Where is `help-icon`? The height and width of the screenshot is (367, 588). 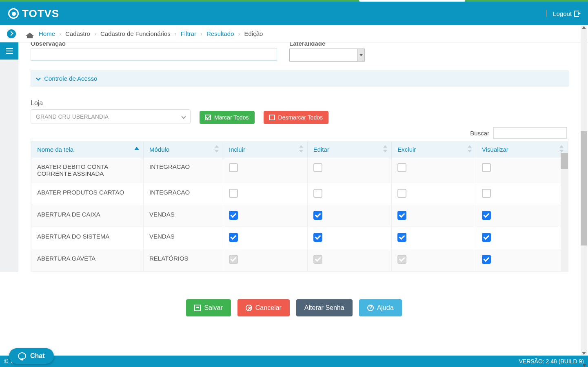 help-icon is located at coordinates (371, 308).